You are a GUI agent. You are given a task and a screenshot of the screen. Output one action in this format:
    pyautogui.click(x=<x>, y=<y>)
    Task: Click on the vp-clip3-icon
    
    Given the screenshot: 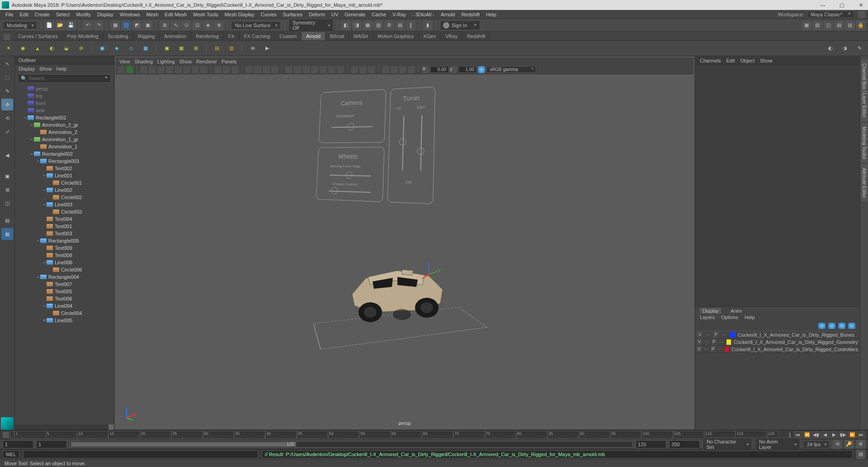 What is the action you would take?
    pyautogui.click(x=411, y=70)
    